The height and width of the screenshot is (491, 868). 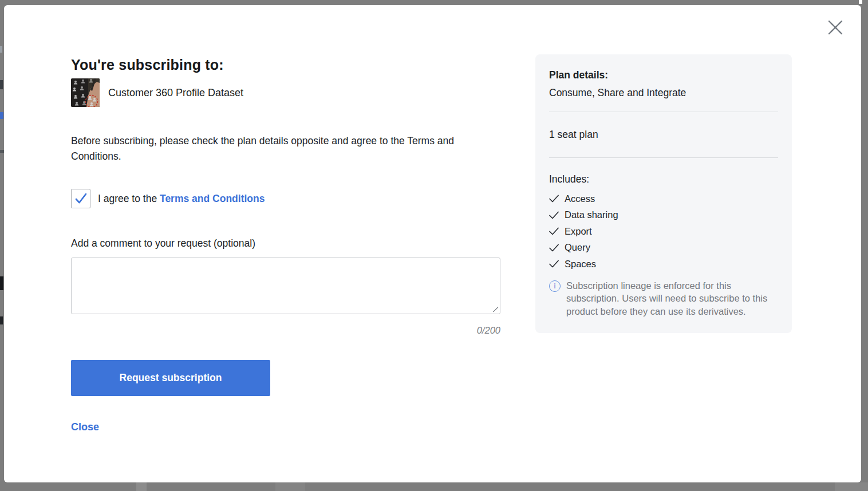 I want to click on char-counter: 0/200, so click(x=286, y=331).